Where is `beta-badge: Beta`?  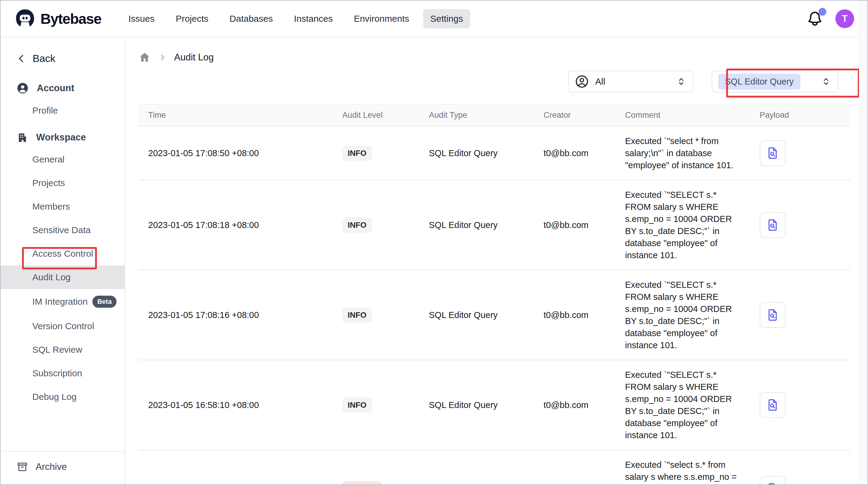
beta-badge: Beta is located at coordinates (104, 302).